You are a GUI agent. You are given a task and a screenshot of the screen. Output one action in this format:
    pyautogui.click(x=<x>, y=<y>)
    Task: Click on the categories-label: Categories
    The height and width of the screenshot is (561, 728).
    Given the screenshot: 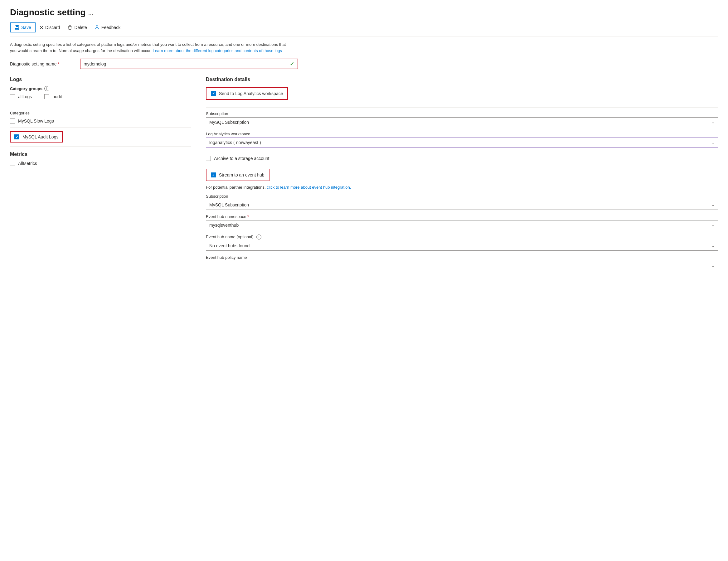 What is the action you would take?
    pyautogui.click(x=101, y=113)
    